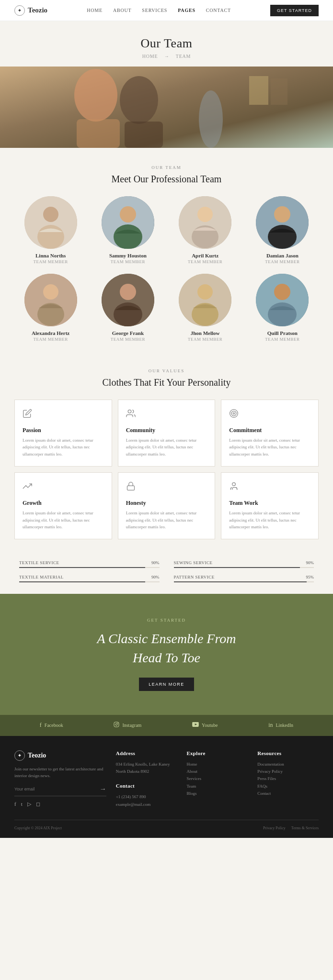 The height and width of the screenshot is (980, 333). What do you see at coordinates (184, 56) in the screenshot?
I see `breadcrumb-current: TEAM` at bounding box center [184, 56].